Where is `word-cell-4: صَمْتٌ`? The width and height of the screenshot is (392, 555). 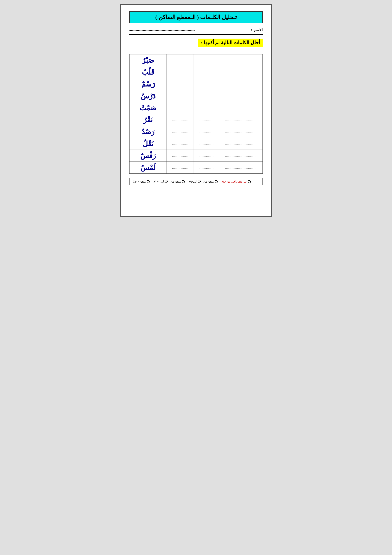 word-cell-4: صَمْتٌ is located at coordinates (148, 108).